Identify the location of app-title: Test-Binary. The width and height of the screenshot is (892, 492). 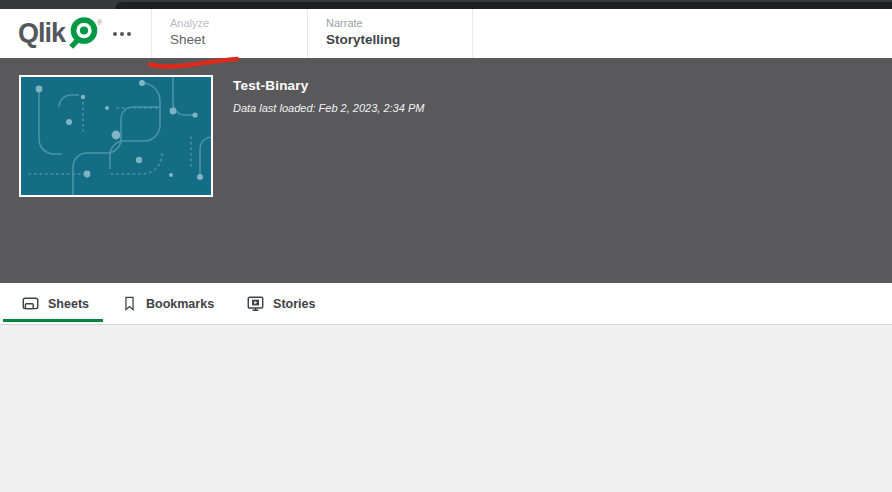
(328, 86).